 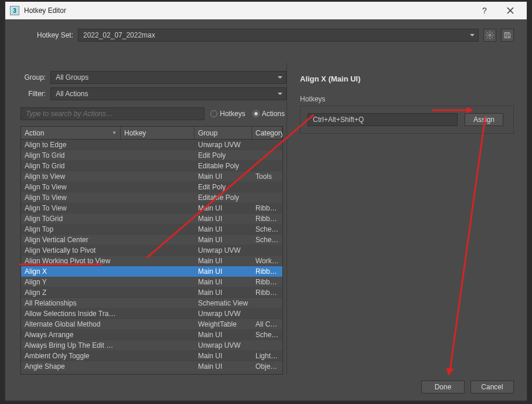 I want to click on group-value: All Groups, so click(x=72, y=77).